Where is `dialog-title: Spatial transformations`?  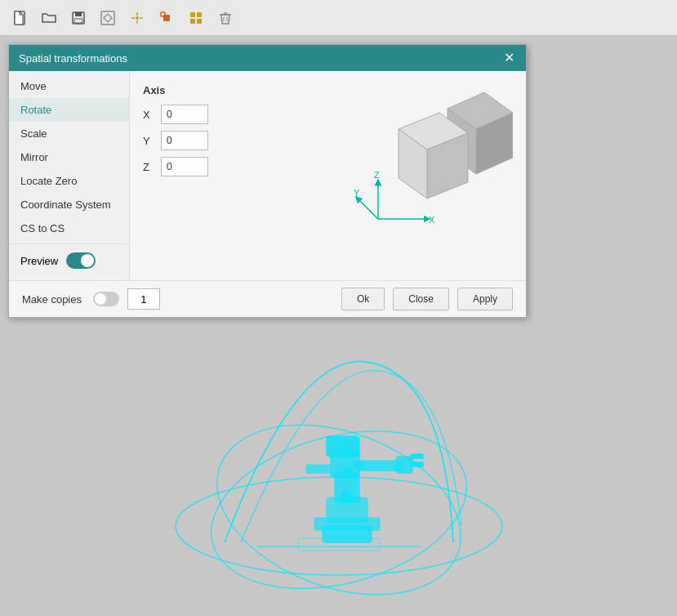 dialog-title: Spatial transformations is located at coordinates (73, 59).